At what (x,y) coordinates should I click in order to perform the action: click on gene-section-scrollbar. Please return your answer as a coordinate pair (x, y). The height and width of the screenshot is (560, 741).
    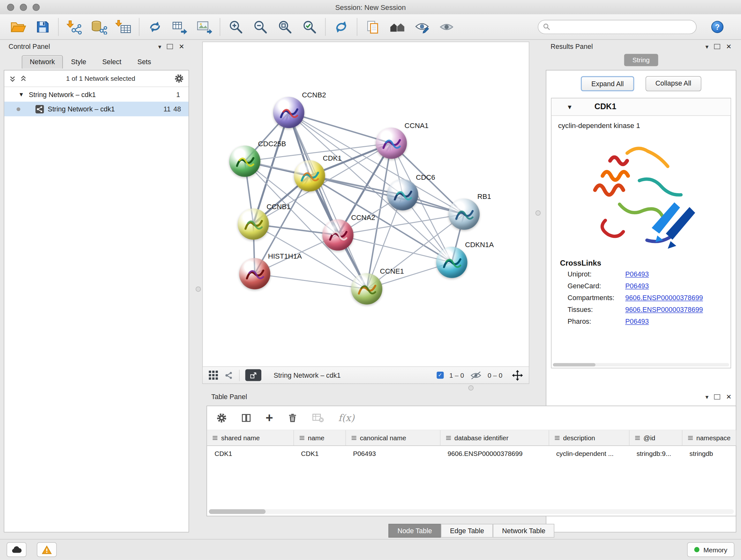
    Looking at the image, I should click on (641, 365).